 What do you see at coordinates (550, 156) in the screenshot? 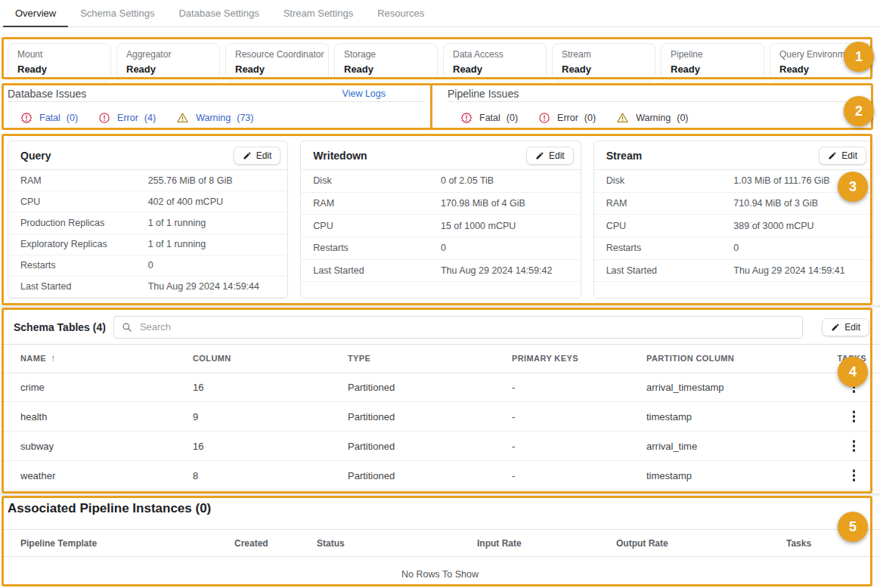
I see `writedown-edit-button: Edit` at bounding box center [550, 156].